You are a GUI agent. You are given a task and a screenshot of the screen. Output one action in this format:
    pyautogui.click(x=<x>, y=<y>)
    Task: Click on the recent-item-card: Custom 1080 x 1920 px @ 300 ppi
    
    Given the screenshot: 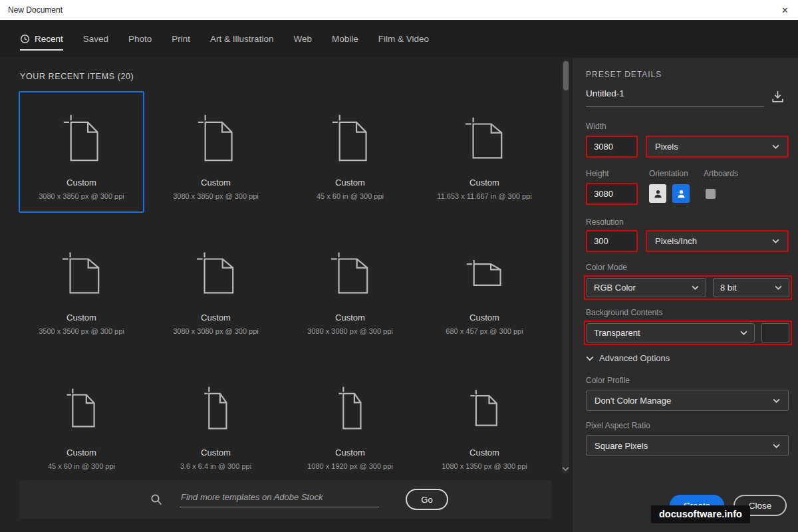 What is the action you would take?
    pyautogui.click(x=350, y=422)
    